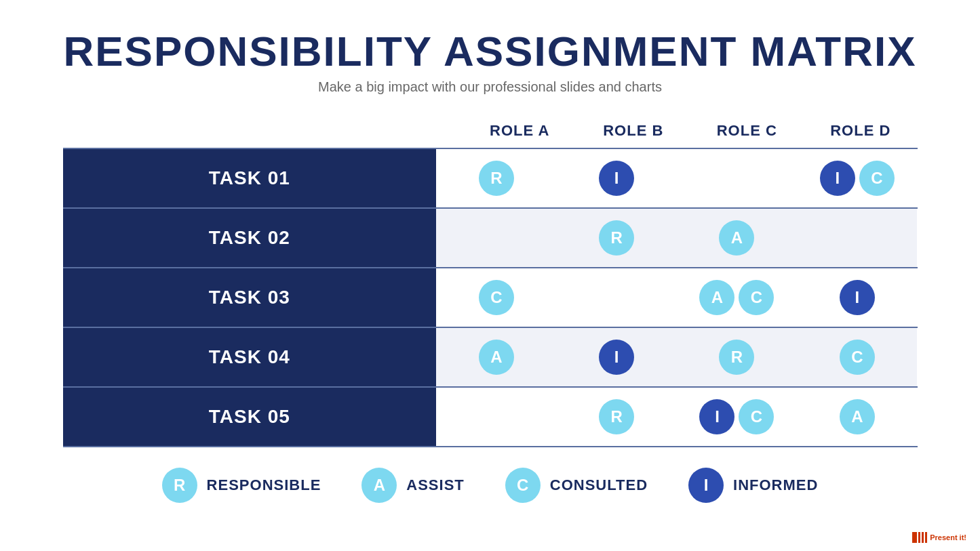  What do you see at coordinates (250, 238) in the screenshot?
I see `task-label-02: TASK 02` at bounding box center [250, 238].